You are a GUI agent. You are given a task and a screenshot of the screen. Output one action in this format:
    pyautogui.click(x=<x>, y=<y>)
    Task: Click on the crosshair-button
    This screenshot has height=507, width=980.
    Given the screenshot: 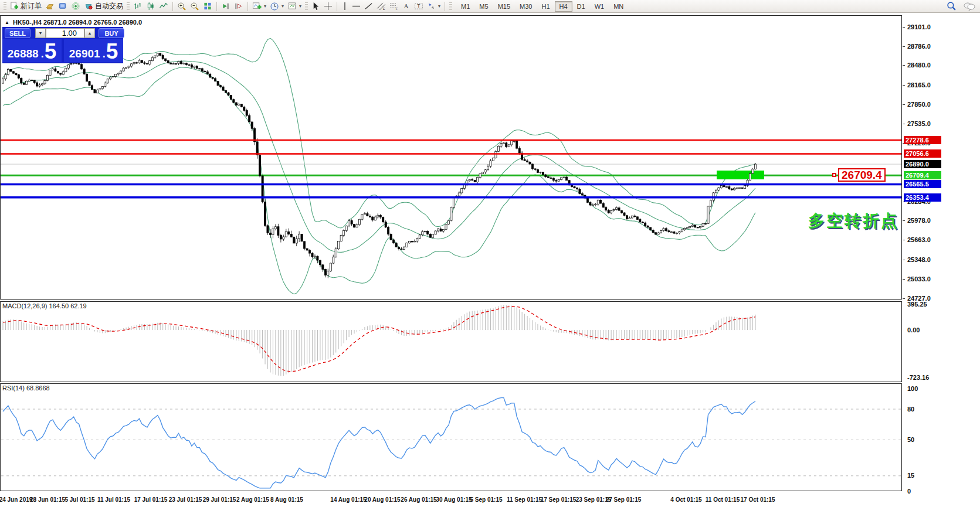 What is the action you would take?
    pyautogui.click(x=328, y=6)
    